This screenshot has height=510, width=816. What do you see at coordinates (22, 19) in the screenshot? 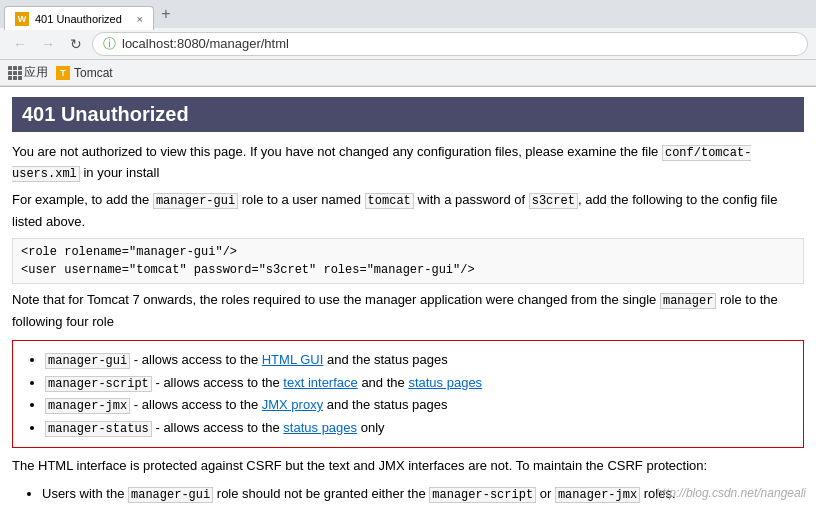
I see `tab-favicon: W` at bounding box center [22, 19].